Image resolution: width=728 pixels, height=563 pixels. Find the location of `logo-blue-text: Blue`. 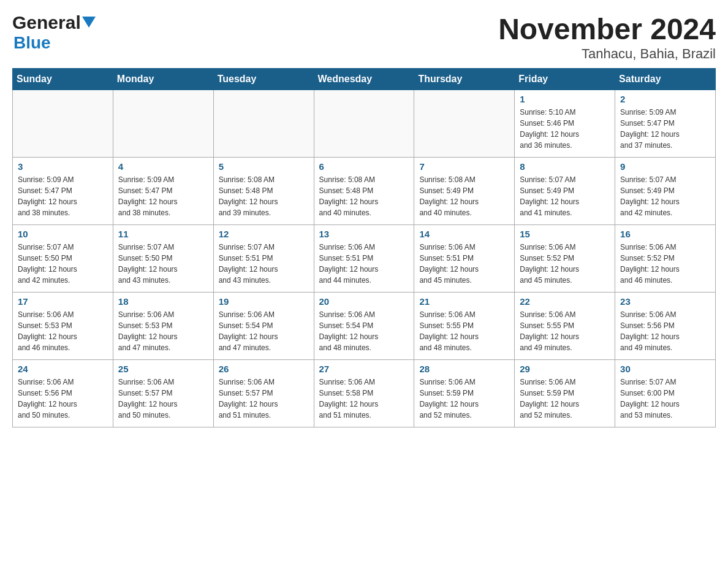

logo-blue-text: Blue is located at coordinates (32, 43).